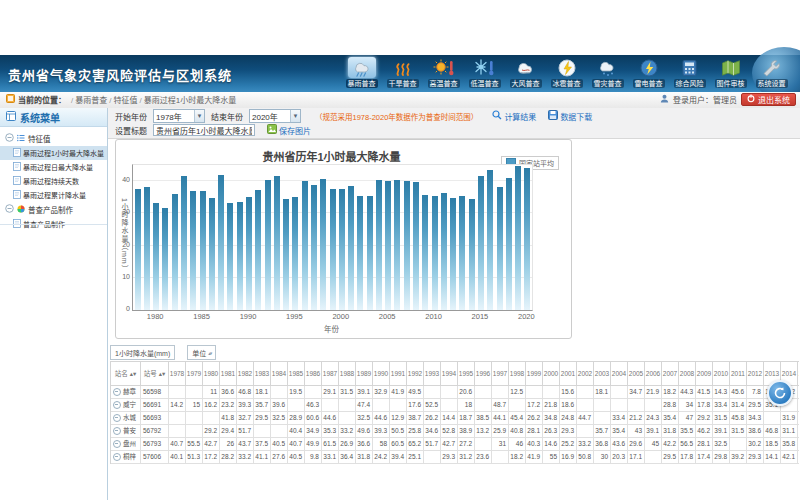 Image resolution: width=800 pixels, height=500 pixels. I want to click on calculate-button: 计算结果, so click(514, 116).